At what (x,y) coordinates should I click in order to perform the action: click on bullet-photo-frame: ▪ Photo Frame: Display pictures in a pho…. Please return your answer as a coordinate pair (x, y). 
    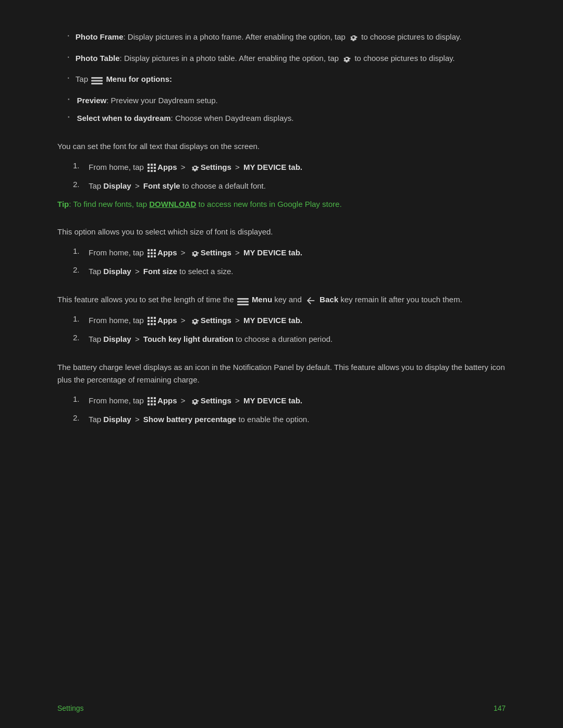
    Looking at the image, I should click on (282, 38).